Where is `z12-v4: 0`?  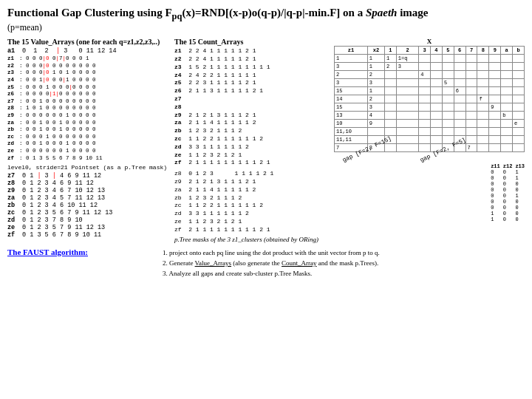 z12-v4: 0 is located at coordinates (508, 190).